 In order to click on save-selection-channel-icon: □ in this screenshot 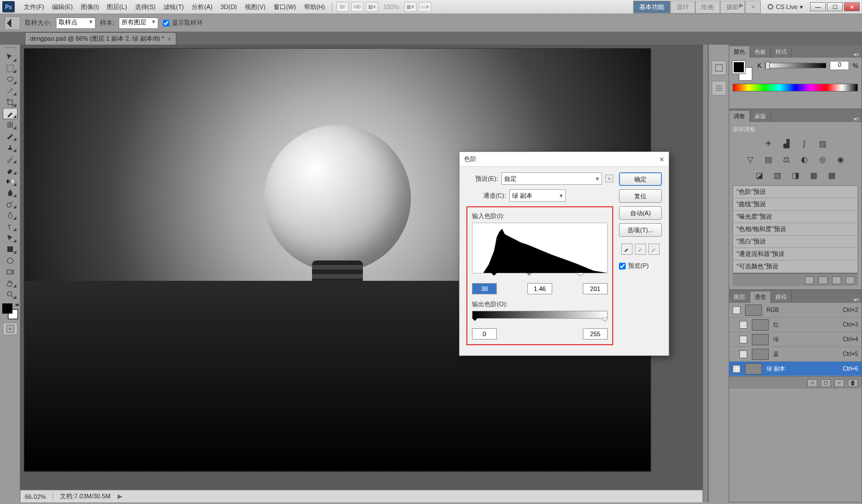, I will do `click(826, 383)`.